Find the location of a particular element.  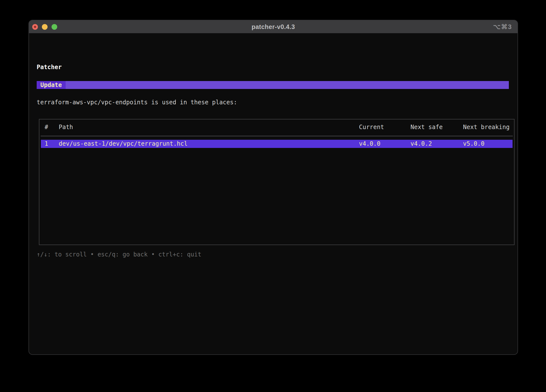

column-header-next-safe: Next safe is located at coordinates (437, 127).